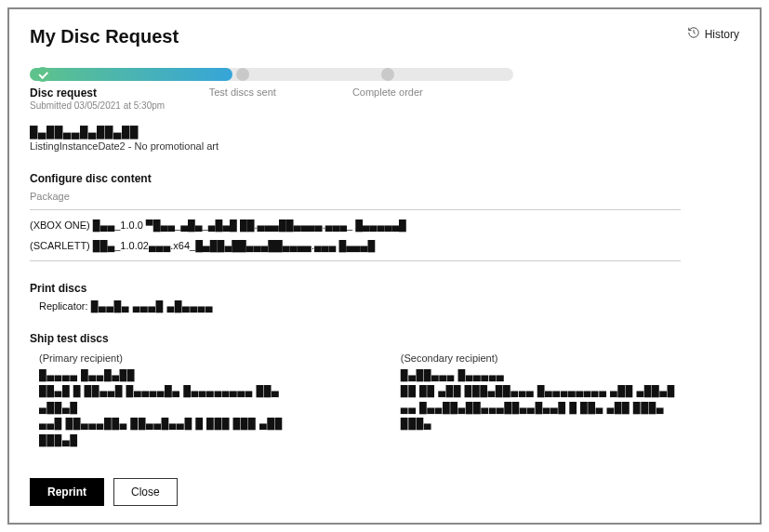 The image size is (769, 532). I want to click on configure-title: Configure disc content, so click(355, 179).